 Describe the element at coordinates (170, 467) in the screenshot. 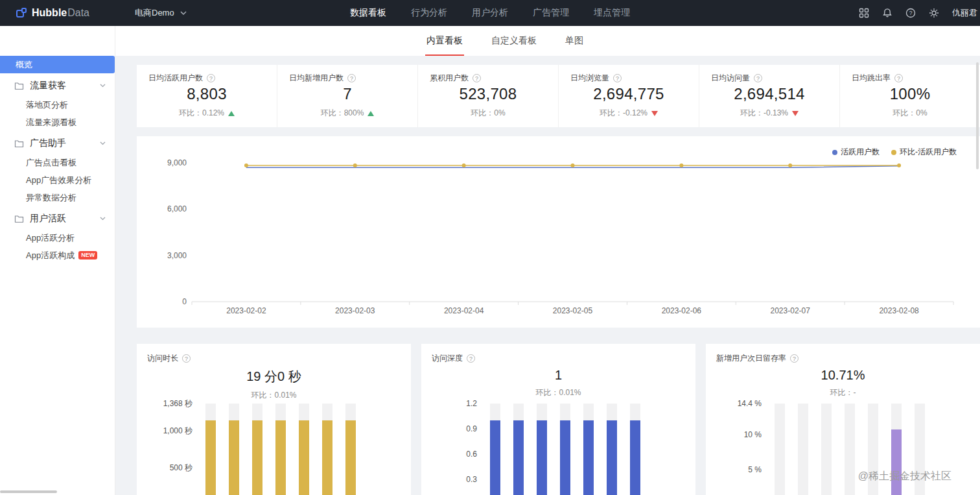

I see `y-axis-tick-label: 500 秒` at that location.